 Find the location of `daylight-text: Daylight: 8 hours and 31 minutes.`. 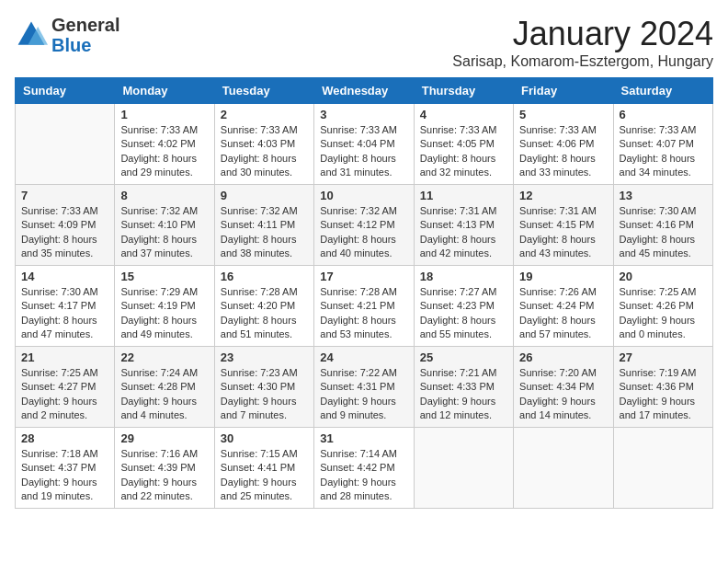

daylight-text: Daylight: 8 hours and 31 minutes. is located at coordinates (364, 166).